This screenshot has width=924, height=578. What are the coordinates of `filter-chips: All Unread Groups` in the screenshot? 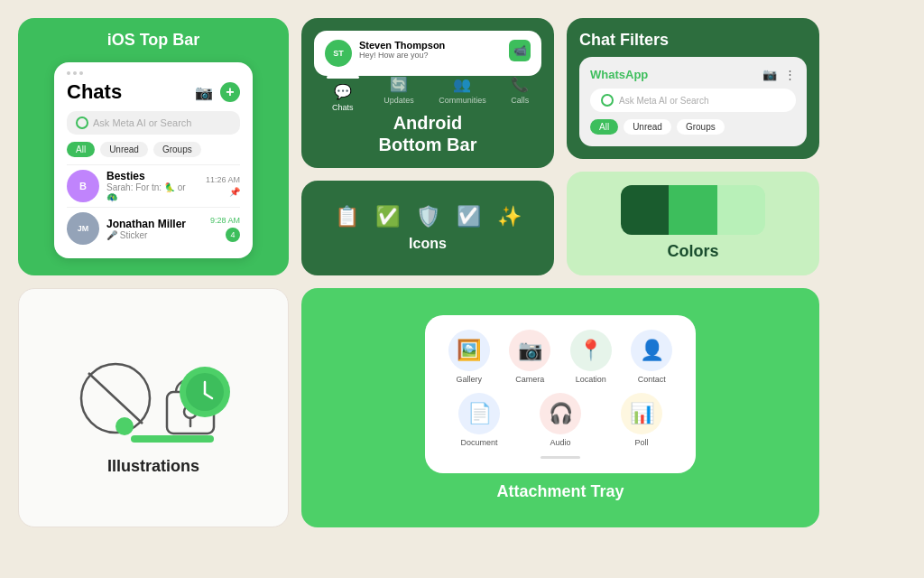 It's located at (693, 126).